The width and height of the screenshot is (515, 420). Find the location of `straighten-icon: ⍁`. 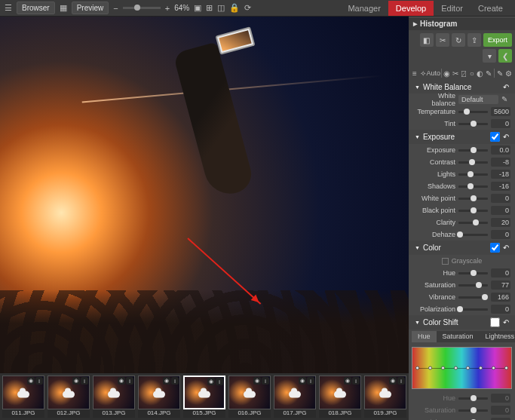

straighten-icon: ⍁ is located at coordinates (464, 73).